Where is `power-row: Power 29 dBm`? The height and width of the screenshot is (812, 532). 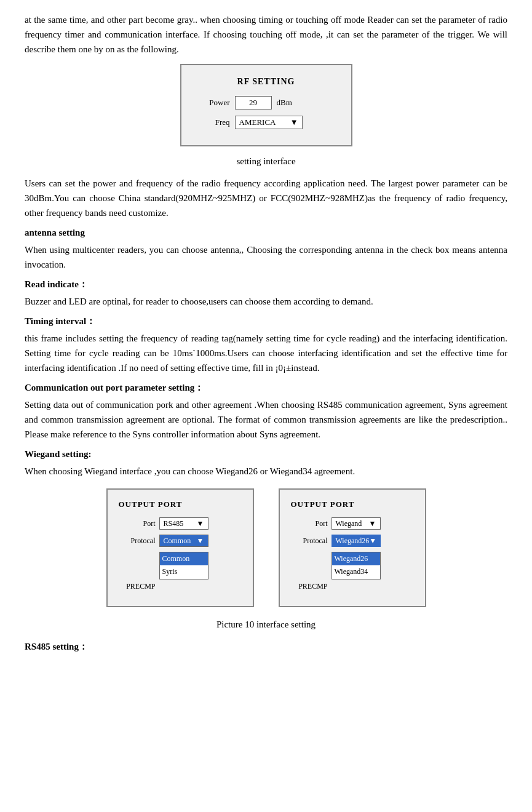 power-row: Power 29 dBm is located at coordinates (266, 103).